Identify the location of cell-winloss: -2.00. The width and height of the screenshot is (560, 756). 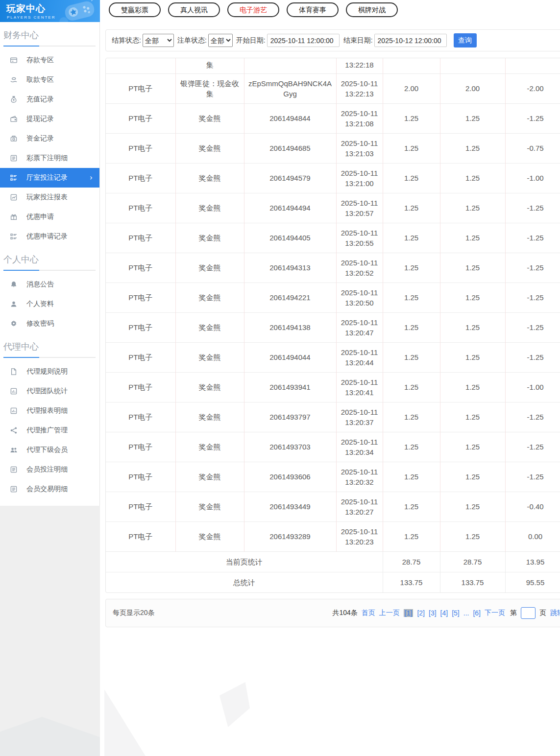
(533, 88).